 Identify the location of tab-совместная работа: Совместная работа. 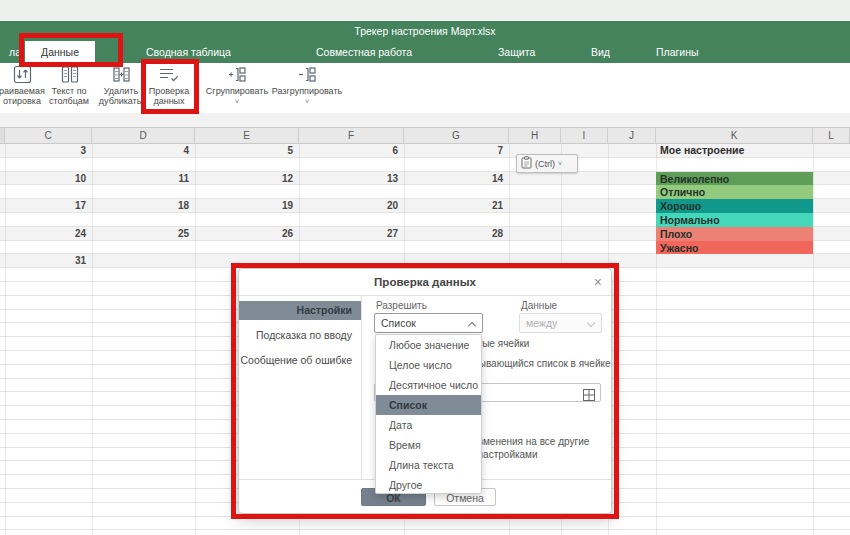
(364, 52).